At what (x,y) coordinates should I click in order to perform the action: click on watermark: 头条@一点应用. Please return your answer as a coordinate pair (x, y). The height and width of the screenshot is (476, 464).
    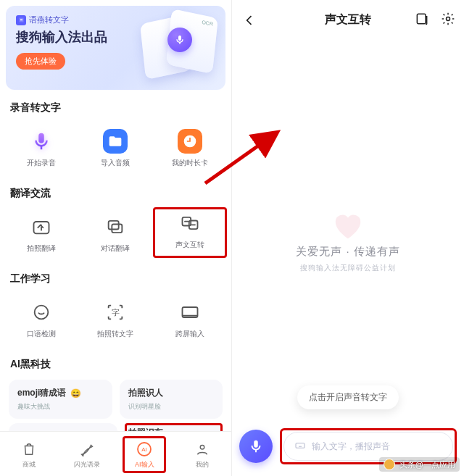
    Looking at the image, I should click on (419, 464).